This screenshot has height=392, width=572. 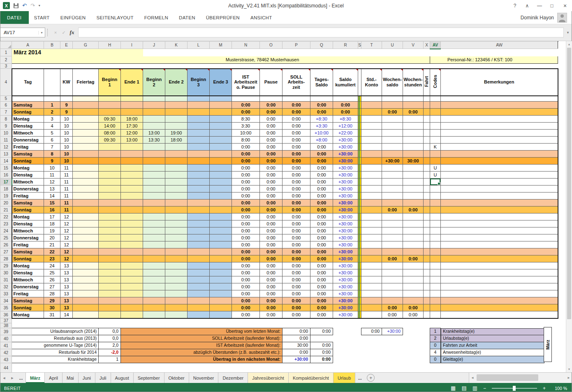 What do you see at coordinates (86, 294) in the screenshot?
I see `cell-G33` at bounding box center [86, 294].